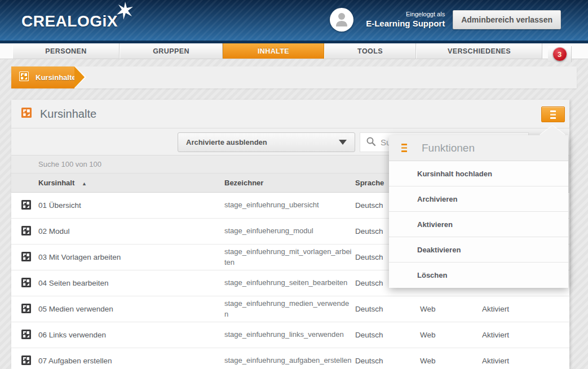 The height and width of the screenshot is (369, 588). I want to click on table-row: 07 Aufgaben erstellen stage_einfuehrung_…, so click(290, 358).